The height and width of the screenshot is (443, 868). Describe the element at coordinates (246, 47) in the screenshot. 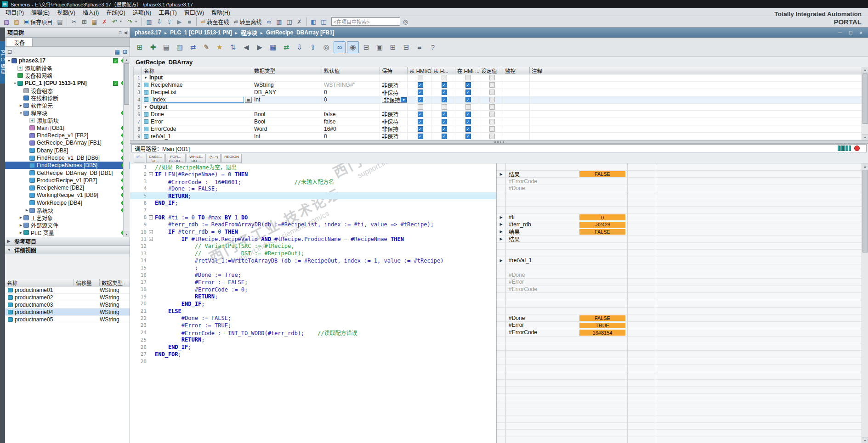

I see `goto-prev-icon: ◀` at that location.